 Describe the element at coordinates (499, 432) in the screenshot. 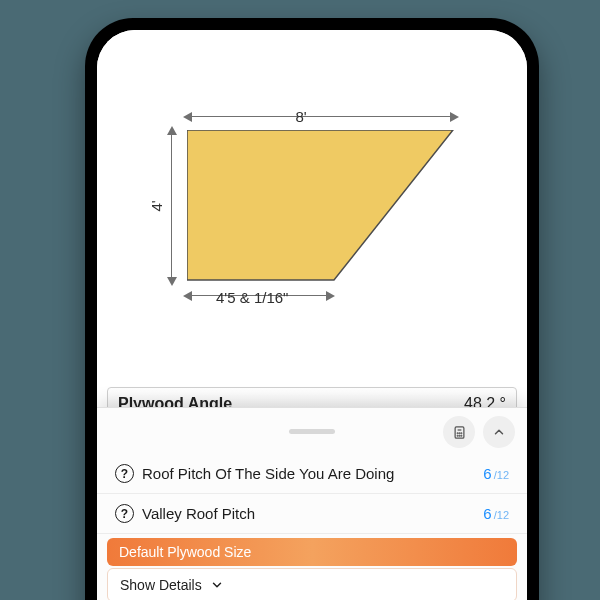

I see `chevron-up-icon` at that location.